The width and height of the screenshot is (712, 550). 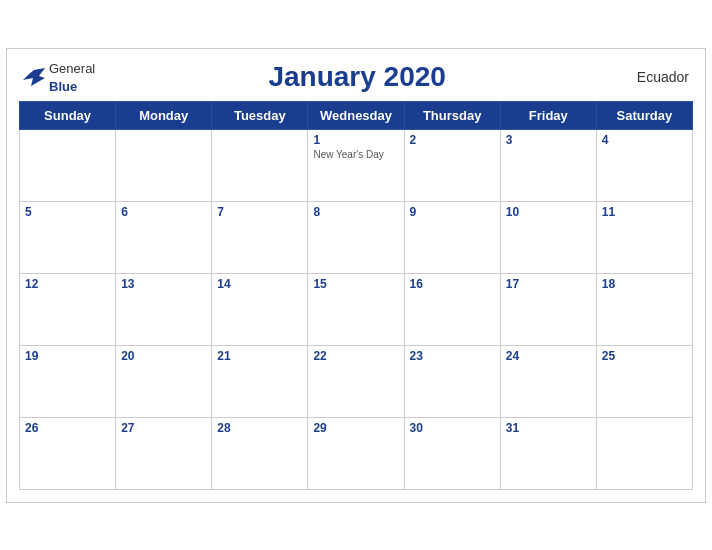 What do you see at coordinates (164, 115) in the screenshot?
I see `weekday-header-monday: Monday` at bounding box center [164, 115].